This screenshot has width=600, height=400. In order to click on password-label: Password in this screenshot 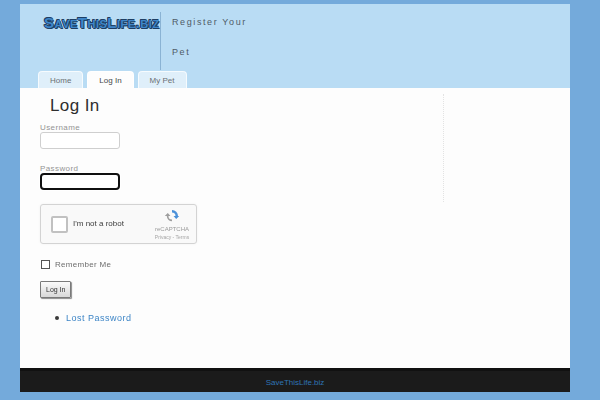, I will do `click(59, 168)`.